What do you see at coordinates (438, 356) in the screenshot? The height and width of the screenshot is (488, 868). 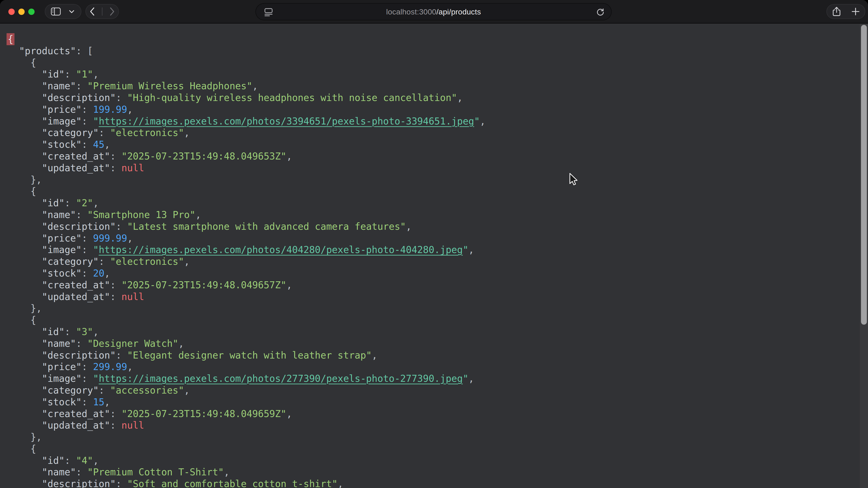 I see `json-line: "description": "Elegant designer watch w…` at bounding box center [438, 356].